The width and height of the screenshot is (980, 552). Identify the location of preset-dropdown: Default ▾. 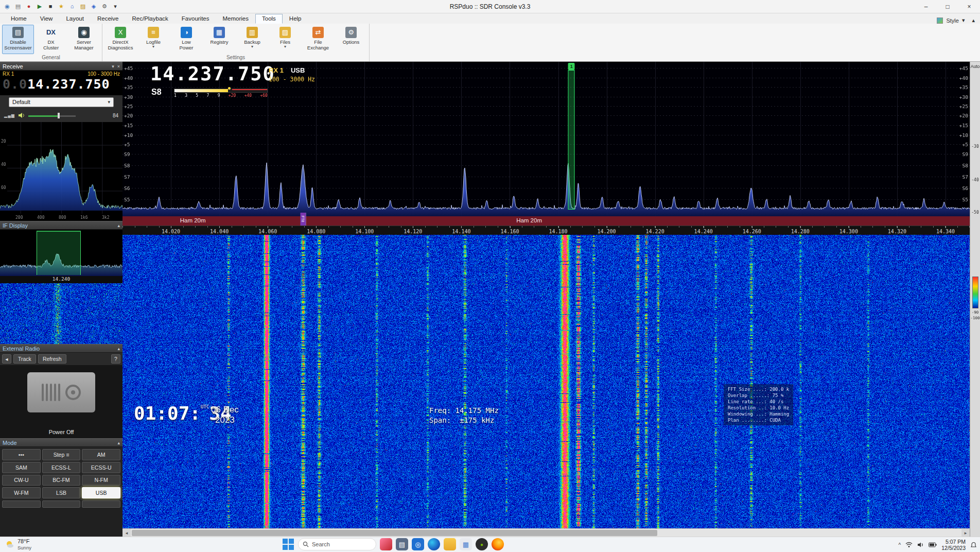
(61, 102).